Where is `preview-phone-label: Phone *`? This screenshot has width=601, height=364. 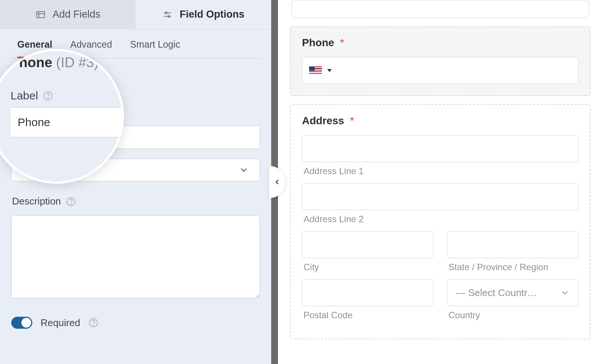
preview-phone-label: Phone * is located at coordinates (440, 43).